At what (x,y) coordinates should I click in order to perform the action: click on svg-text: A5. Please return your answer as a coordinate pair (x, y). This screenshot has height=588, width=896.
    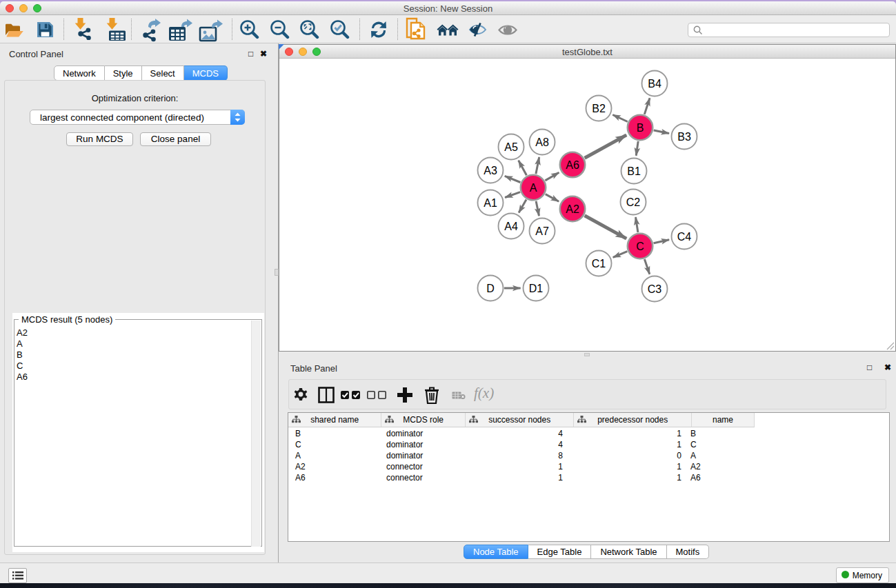
    Looking at the image, I should click on (511, 148).